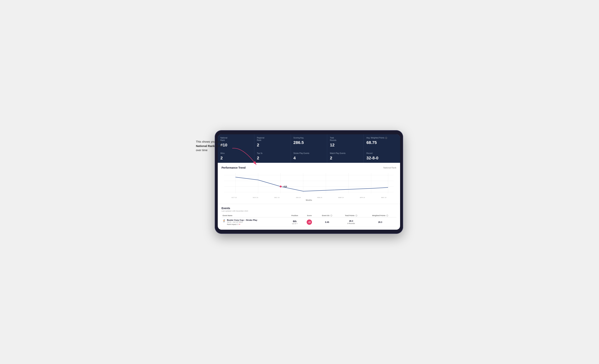  I want to click on performance-title: Performance Trend, so click(233, 168).